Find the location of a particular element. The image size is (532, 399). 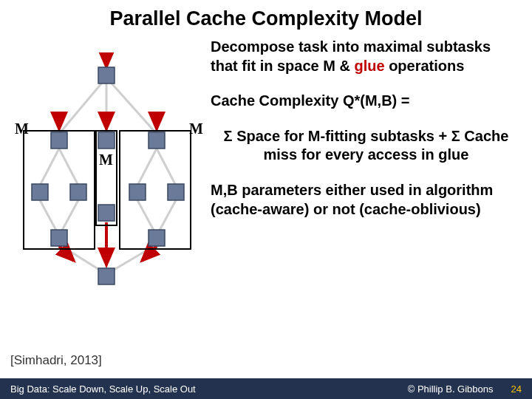

cache-complexity-line: Cache Complexity Q*(M,B) = is located at coordinates (366, 101).